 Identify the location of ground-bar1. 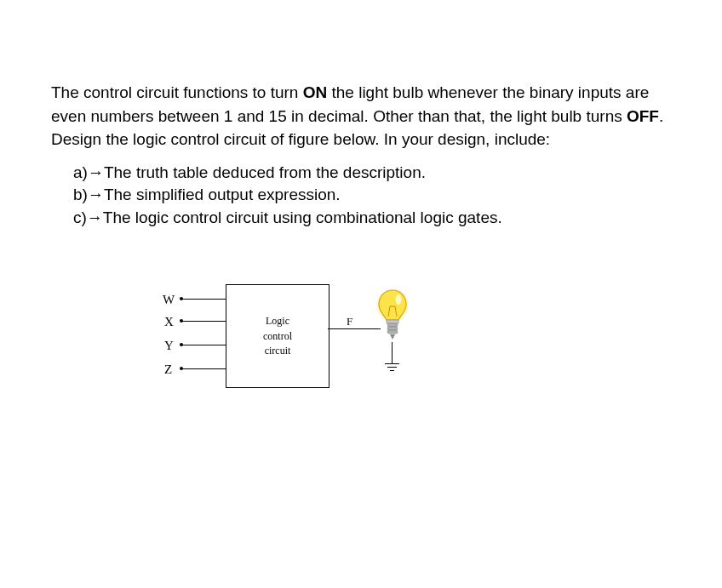
(392, 364).